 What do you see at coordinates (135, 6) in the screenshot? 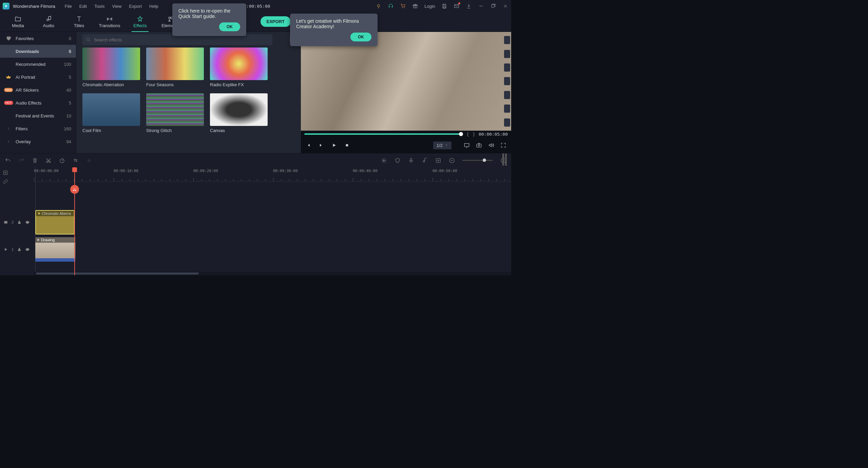
I see `menu-export: Export` at bounding box center [135, 6].